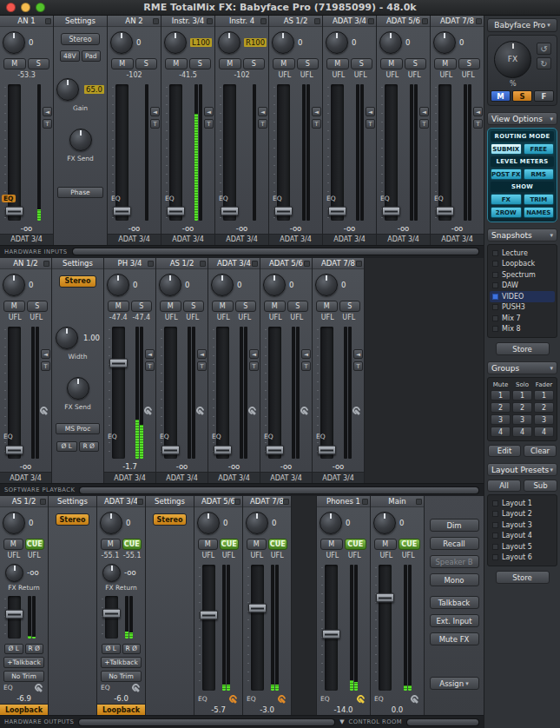 Image resolution: width=560 pixels, height=728 pixels. What do you see at coordinates (455, 639) in the screenshot?
I see `control-room-mute-fx-button: Mute FX` at bounding box center [455, 639].